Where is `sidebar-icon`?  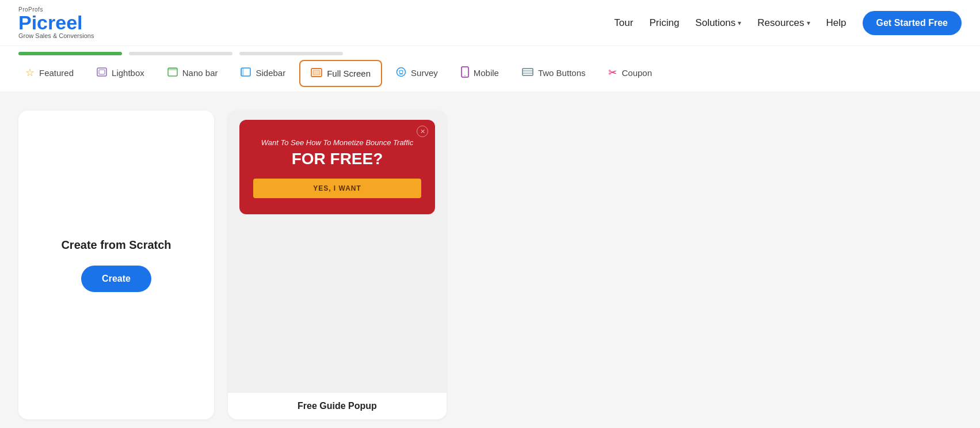 sidebar-icon is located at coordinates (246, 73).